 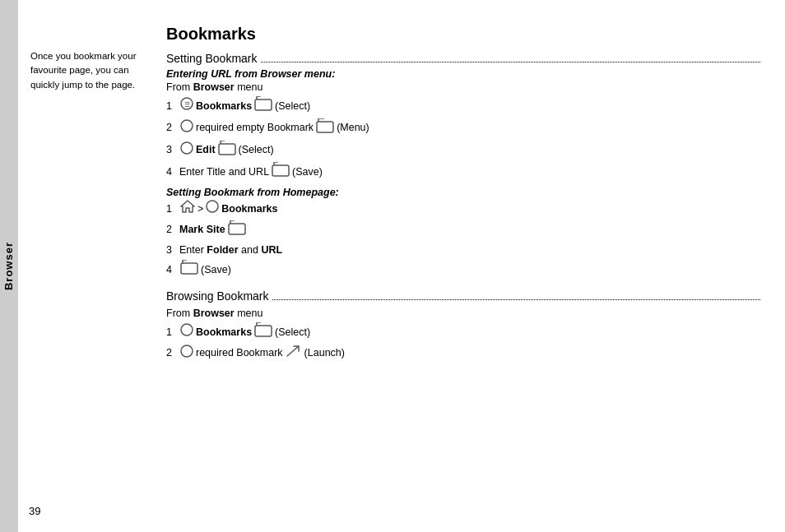 What do you see at coordinates (463, 313) in the screenshot?
I see `from-browser-menu-line2: From Browser menu` at bounding box center [463, 313].